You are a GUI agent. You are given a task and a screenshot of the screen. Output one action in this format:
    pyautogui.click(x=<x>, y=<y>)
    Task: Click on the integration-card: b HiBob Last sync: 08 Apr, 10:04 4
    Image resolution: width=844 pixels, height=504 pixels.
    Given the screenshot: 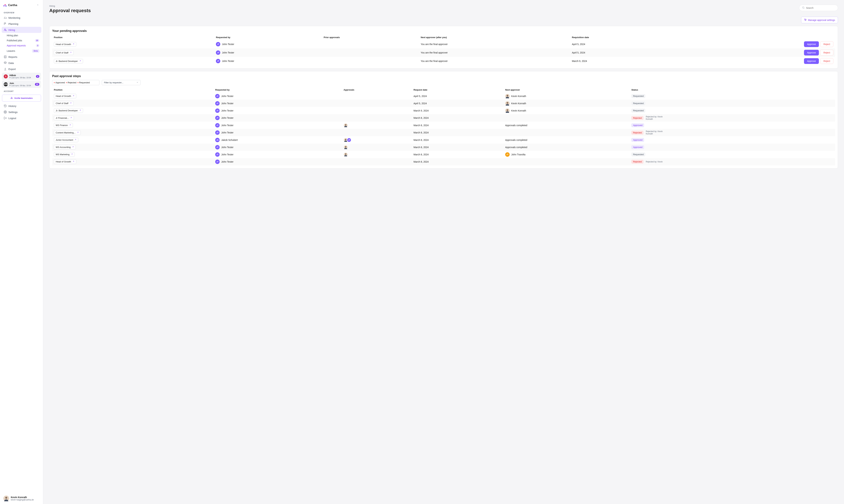 What is the action you would take?
    pyautogui.click(x=22, y=76)
    